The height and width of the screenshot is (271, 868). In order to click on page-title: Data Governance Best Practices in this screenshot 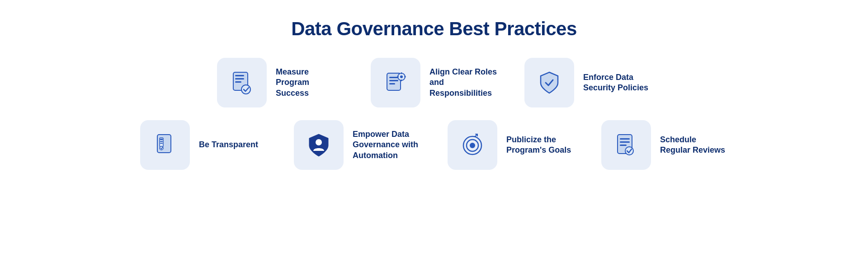, I will do `click(434, 29)`.